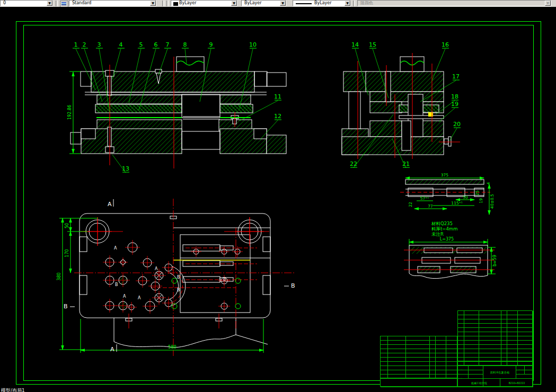 Image resolution: width=556 pixels, height=392 pixels. What do you see at coordinates (112, 3) in the screenshot?
I see `text-style-combo: Standard ▼` at bounding box center [112, 3].